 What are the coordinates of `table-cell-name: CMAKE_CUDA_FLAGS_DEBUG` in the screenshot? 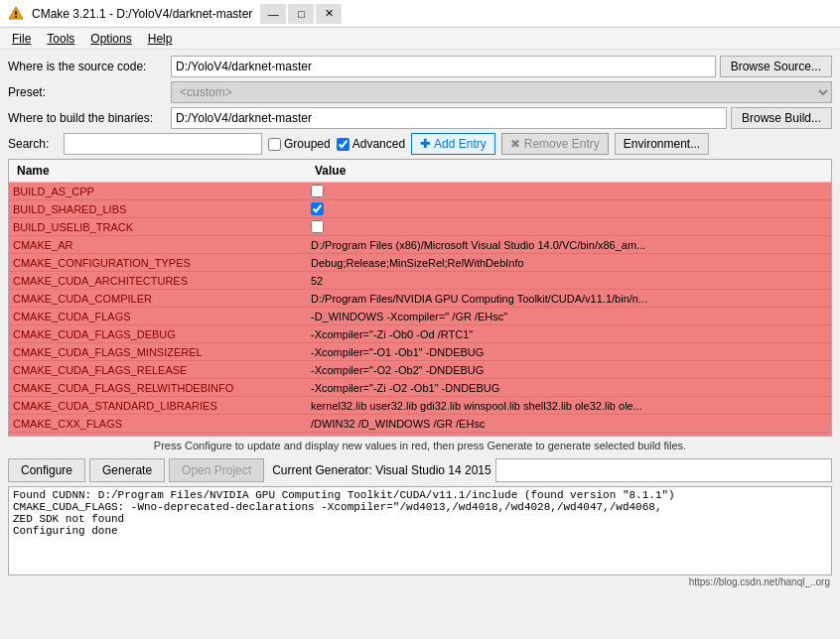 It's located at (158, 334).